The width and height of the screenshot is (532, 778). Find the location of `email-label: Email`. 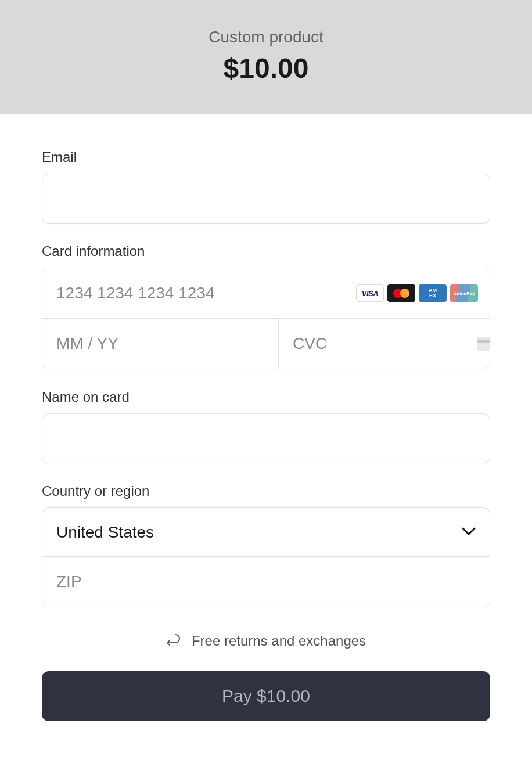

email-label: Email is located at coordinates (266, 157).